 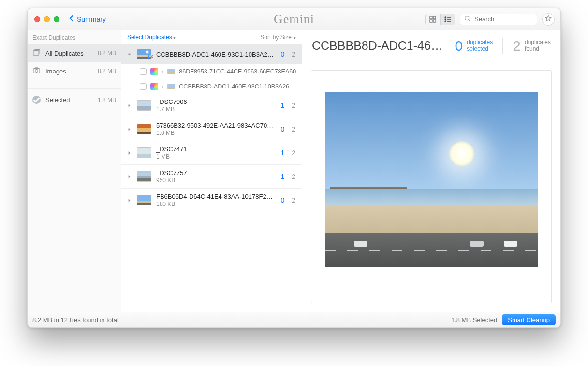 I want to click on smart-cleanup-button: Smart Cleanup, so click(x=529, y=320).